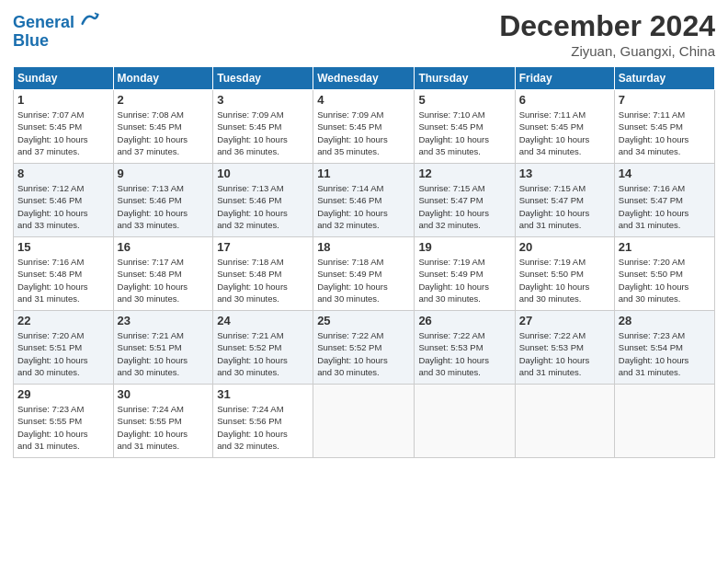 The height and width of the screenshot is (563, 728). What do you see at coordinates (263, 127) in the screenshot?
I see `calendar-cell: 3Sunrise: 7:09 AM Sunset: 5:45 PM Daylig…` at bounding box center [263, 127].